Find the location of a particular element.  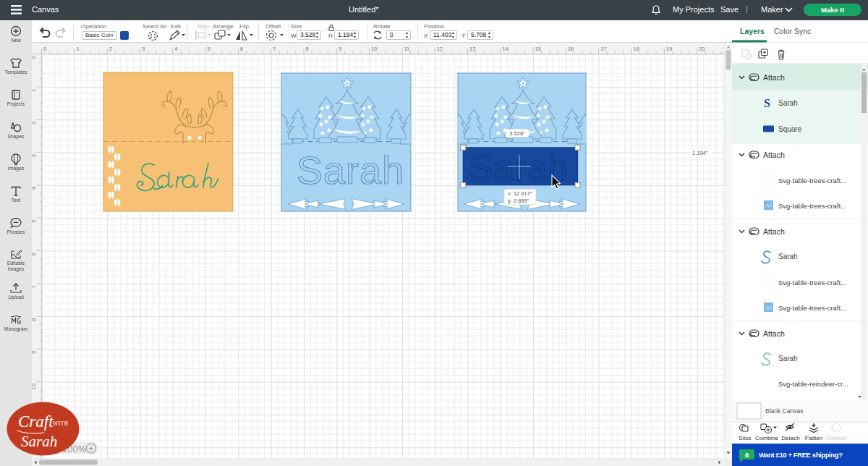

svg-text: 19 is located at coordinates (669, 49).